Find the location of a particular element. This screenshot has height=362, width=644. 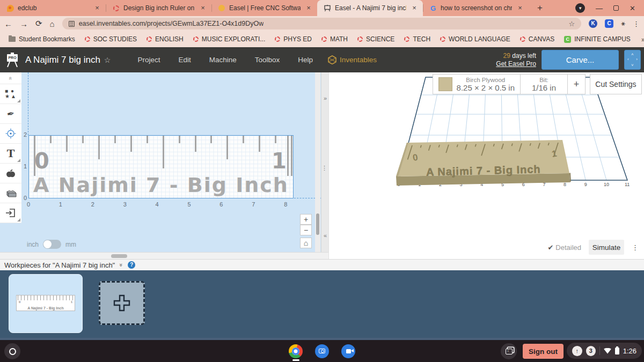

close-icon: ✕ is located at coordinates (632, 9).